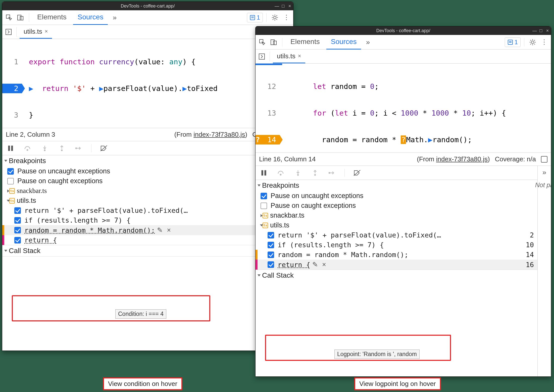  Describe the element at coordinates (396, 255) in the screenshot. I see `breakpoint-item: random = random * Math.random();14` at that location.